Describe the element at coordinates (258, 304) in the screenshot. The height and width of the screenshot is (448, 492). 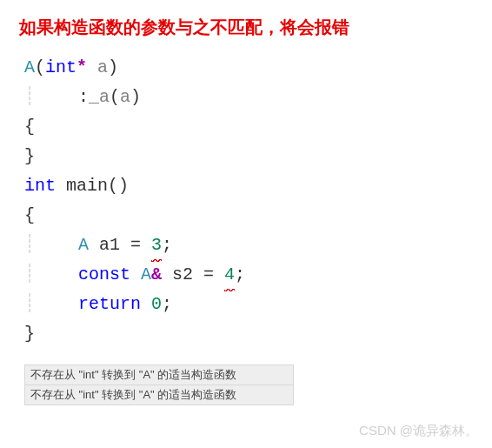
I see `code-line-return: ┊ return 0;` at that location.